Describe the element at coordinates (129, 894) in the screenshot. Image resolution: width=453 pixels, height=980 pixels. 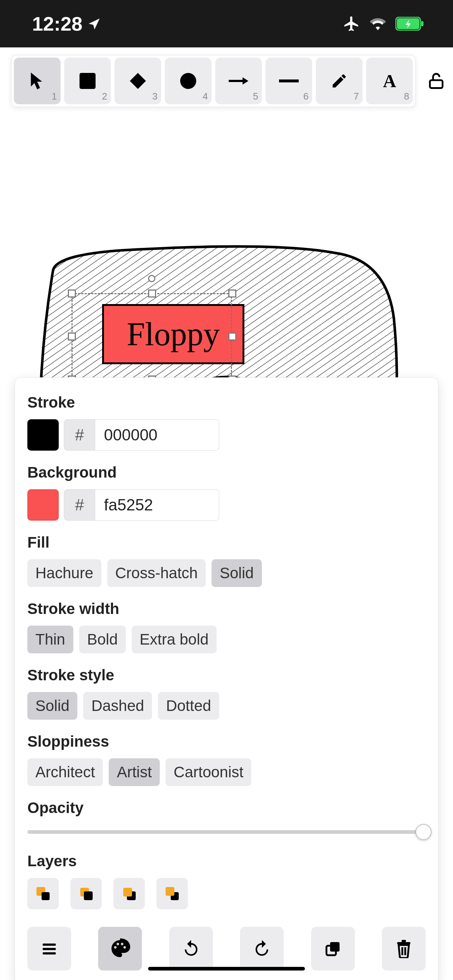
I see `layer-bring-forward` at that location.